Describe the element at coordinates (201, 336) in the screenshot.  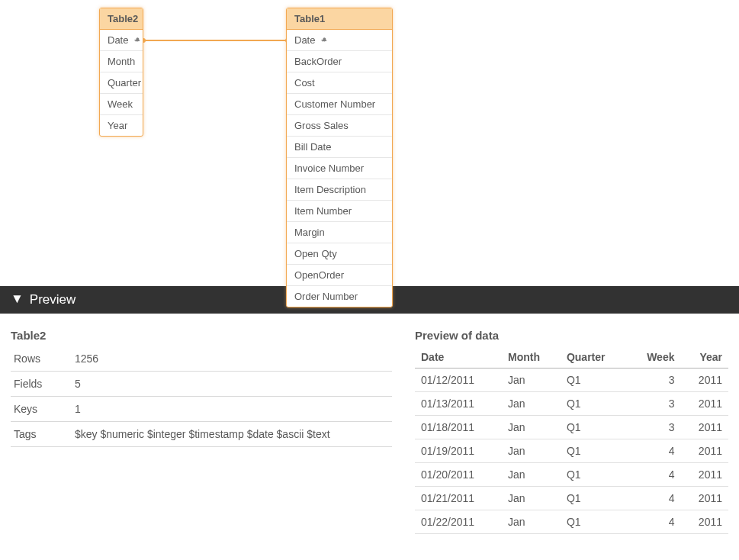
I see `metadata-title: Table2` at that location.